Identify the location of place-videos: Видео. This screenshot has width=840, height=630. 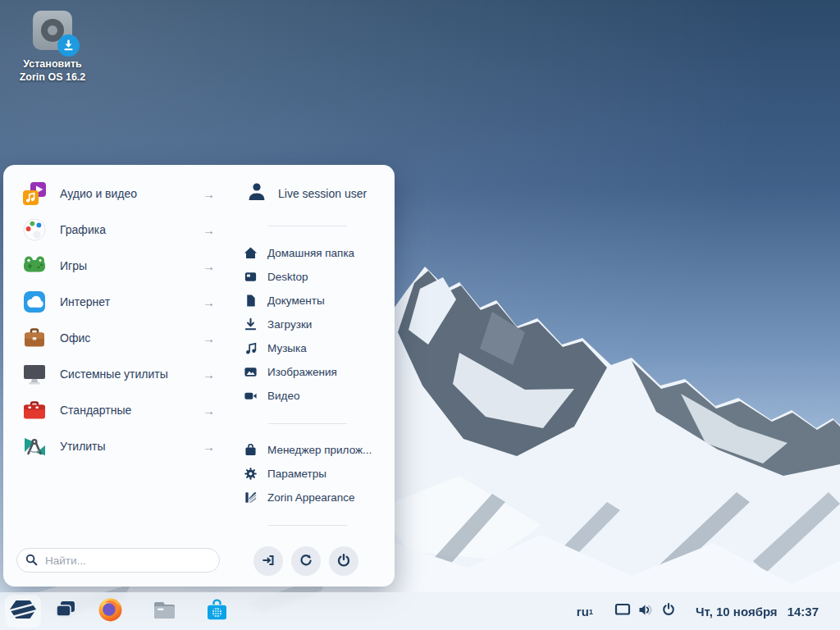
(299, 395).